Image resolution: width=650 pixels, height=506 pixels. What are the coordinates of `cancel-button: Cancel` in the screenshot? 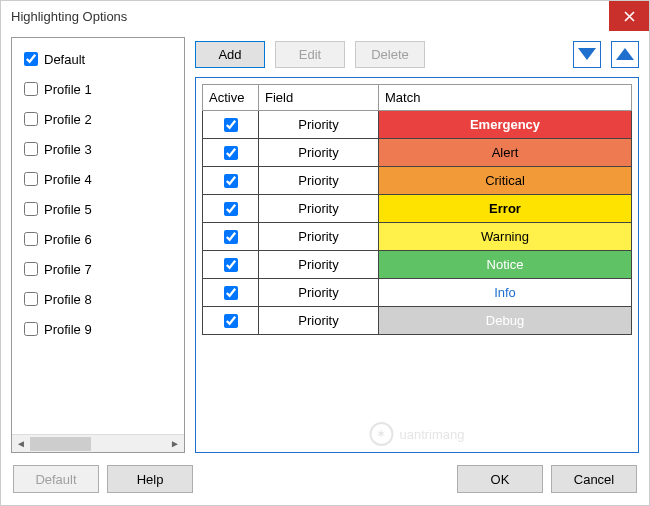 It's located at (594, 479).